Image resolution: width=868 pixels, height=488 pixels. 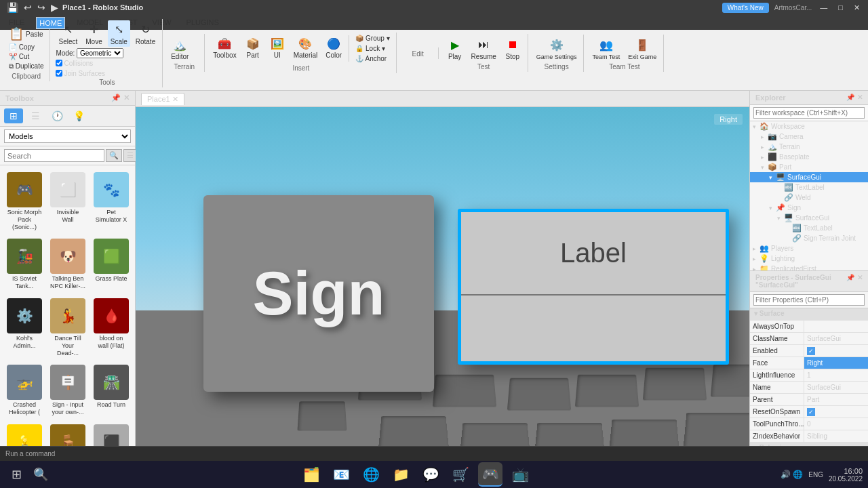 What do you see at coordinates (111, 390) in the screenshot?
I see `toolbox-item: 🛣️Road Turn` at bounding box center [111, 390].